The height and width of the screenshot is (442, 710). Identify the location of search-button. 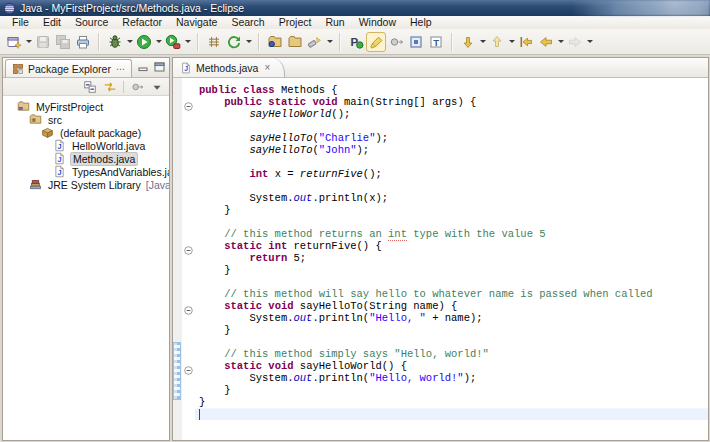
(315, 42).